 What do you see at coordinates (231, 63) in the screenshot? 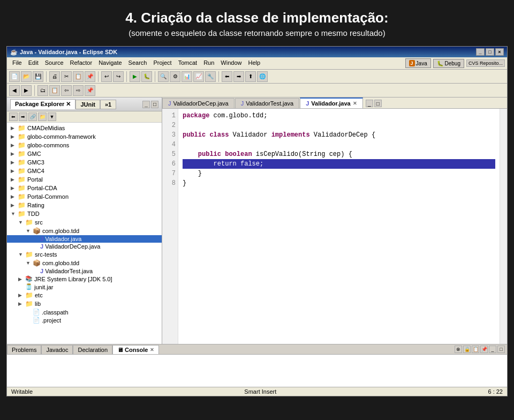
I see `menu-window: Window` at bounding box center [231, 63].